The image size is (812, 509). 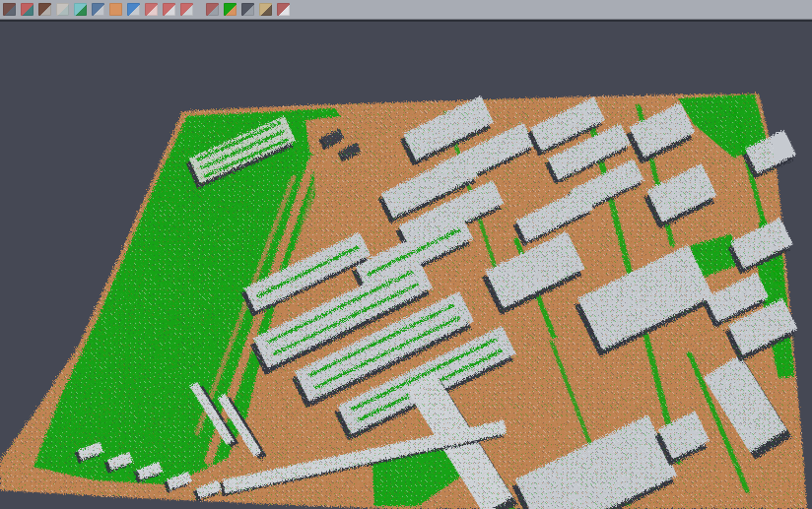 What do you see at coordinates (169, 10) in the screenshot?
I see `toolbar-button-target-ring` at bounding box center [169, 10].